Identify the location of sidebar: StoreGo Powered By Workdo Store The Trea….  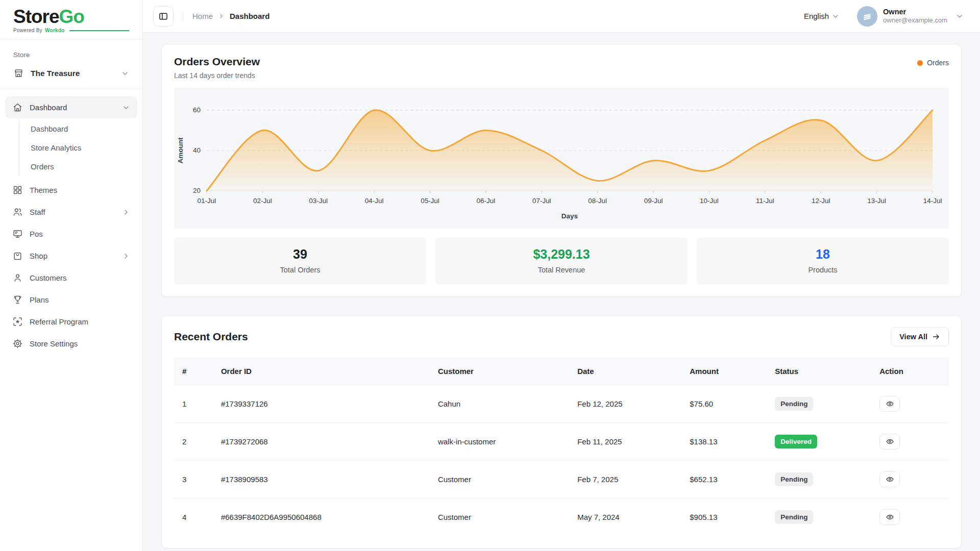
(71, 276).